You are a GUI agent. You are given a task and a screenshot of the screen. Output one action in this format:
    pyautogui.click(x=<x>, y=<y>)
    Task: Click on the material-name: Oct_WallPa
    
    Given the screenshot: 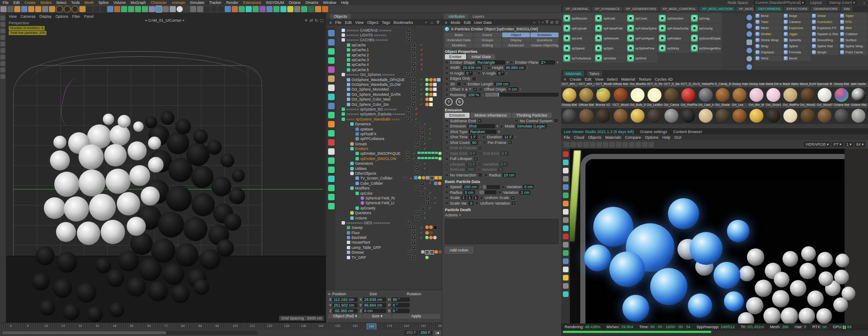 What is the action you would take?
    pyautogui.click(x=791, y=106)
    